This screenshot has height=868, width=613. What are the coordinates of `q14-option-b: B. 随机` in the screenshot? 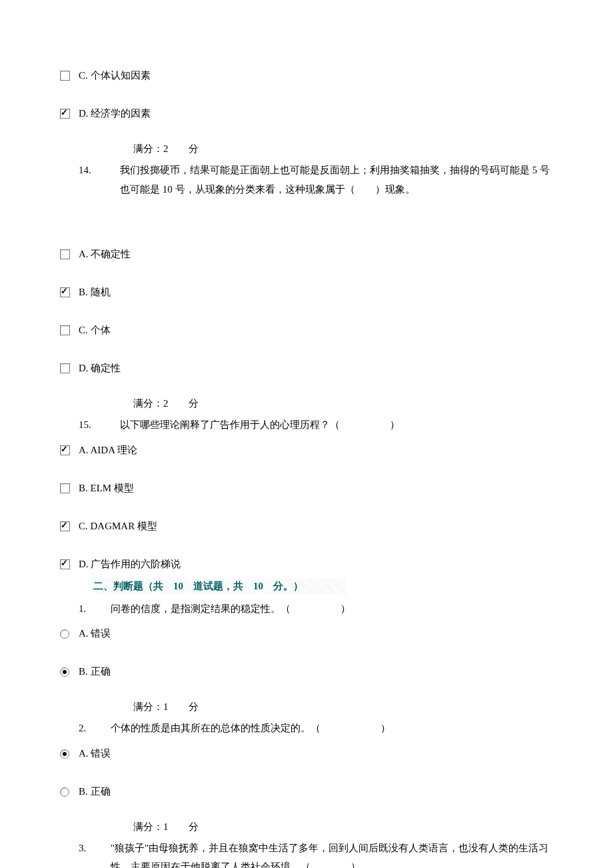 It's located at (306, 292).